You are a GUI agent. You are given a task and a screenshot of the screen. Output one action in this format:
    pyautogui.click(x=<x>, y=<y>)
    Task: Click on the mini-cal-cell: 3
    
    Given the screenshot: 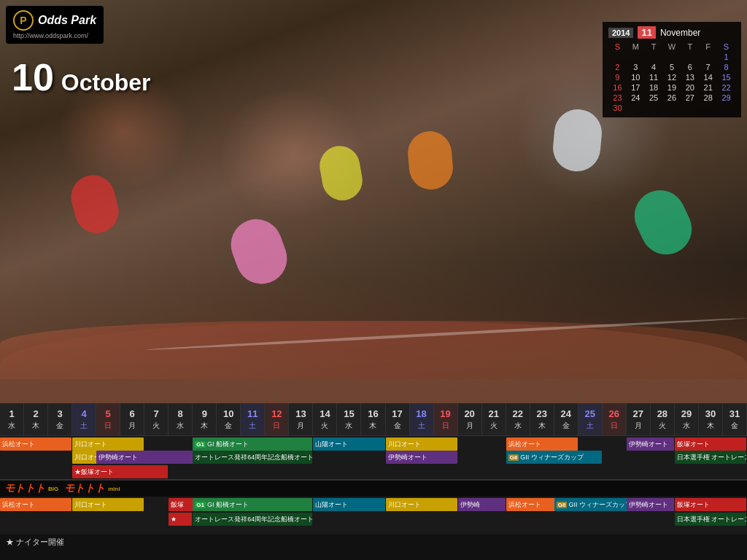 What is the action you would take?
    pyautogui.click(x=636, y=67)
    